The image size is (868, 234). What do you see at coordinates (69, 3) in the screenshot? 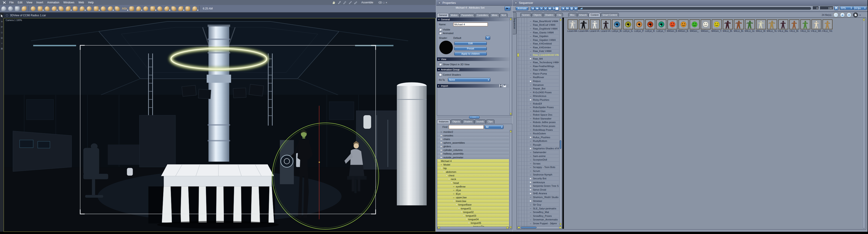
I see `menu-item-windows: Windows` at bounding box center [69, 3].